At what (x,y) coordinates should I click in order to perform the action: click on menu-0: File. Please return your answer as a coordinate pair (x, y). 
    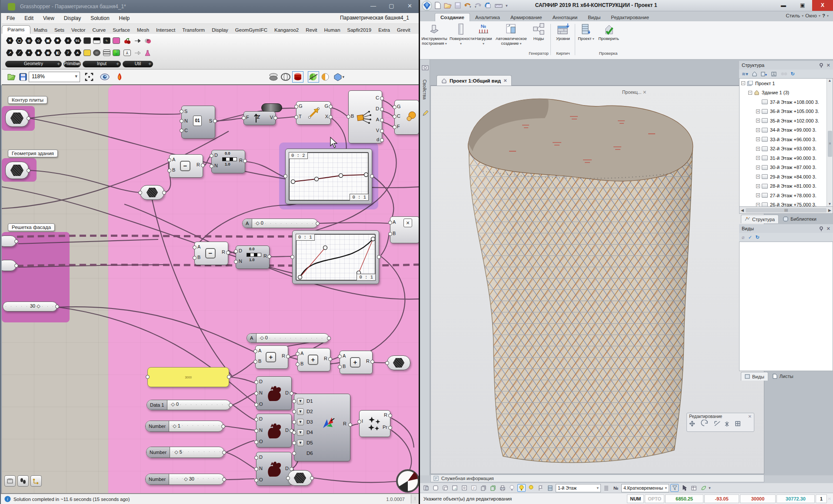
    Looking at the image, I should click on (10, 18).